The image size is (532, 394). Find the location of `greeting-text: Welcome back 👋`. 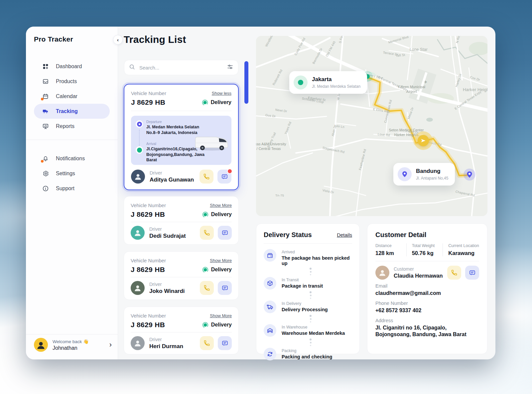

greeting-text: Welcome back 👋 is located at coordinates (70, 341).